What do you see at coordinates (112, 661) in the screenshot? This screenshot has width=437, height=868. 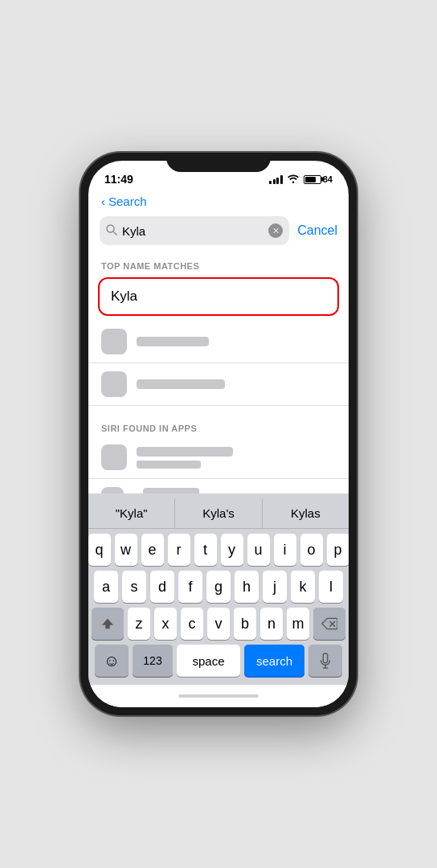 I see `emoji-key: ☺` at bounding box center [112, 661].